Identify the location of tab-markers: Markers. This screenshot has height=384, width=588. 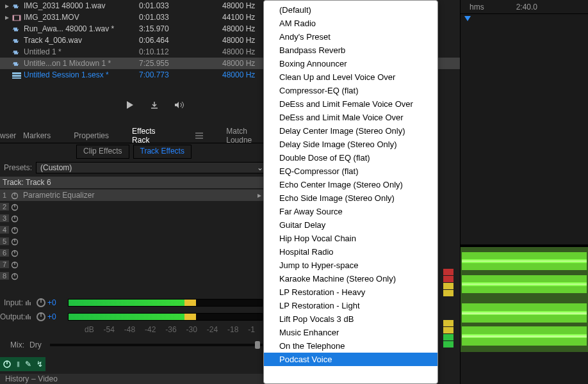
(37, 136).